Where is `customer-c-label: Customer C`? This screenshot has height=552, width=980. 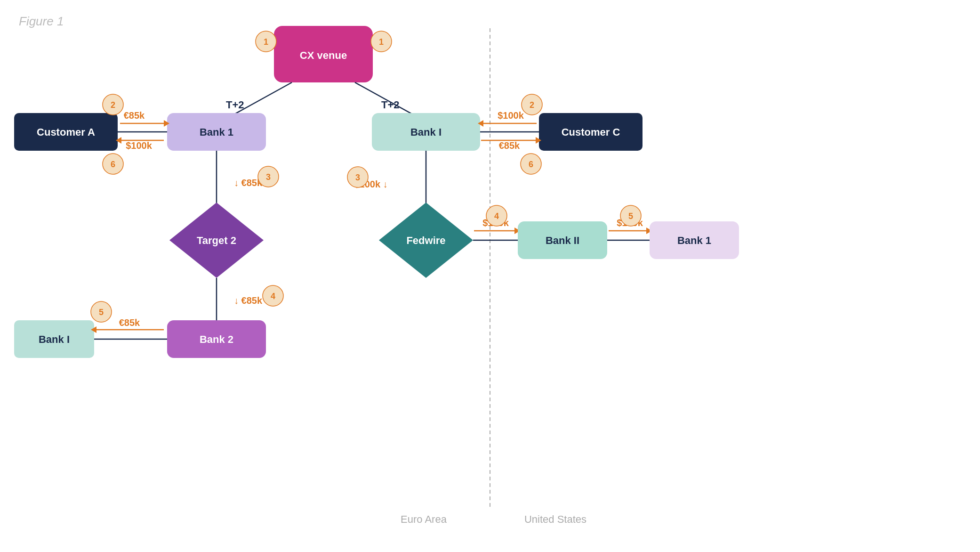 customer-c-label: Customer C is located at coordinates (591, 132).